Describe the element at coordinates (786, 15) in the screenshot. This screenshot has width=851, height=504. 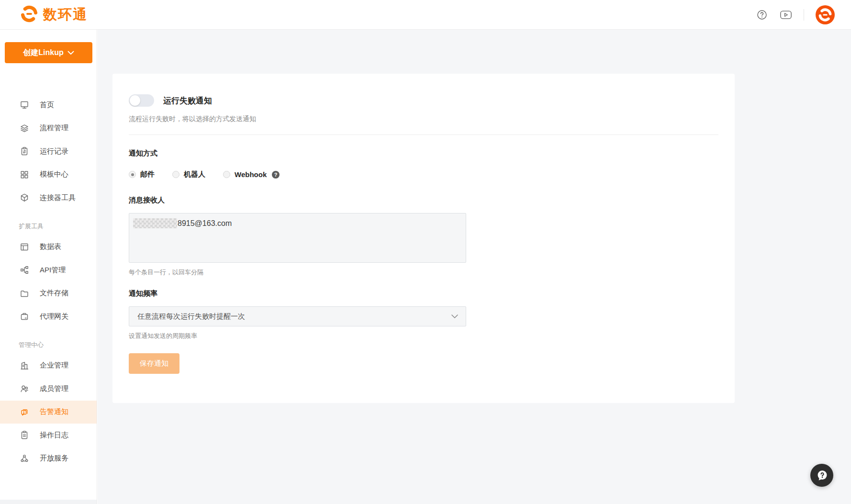
I see `video-tutorial-icon` at that location.